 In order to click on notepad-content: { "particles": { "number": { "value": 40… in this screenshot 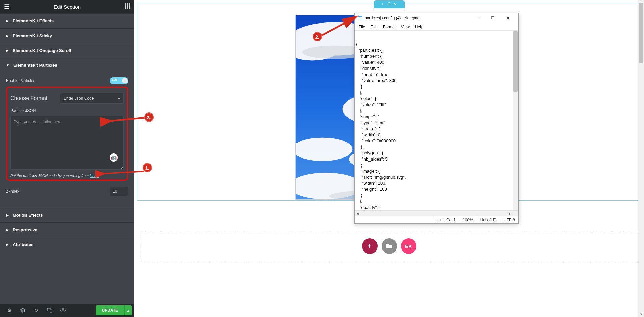, I will do `click(437, 126)`.